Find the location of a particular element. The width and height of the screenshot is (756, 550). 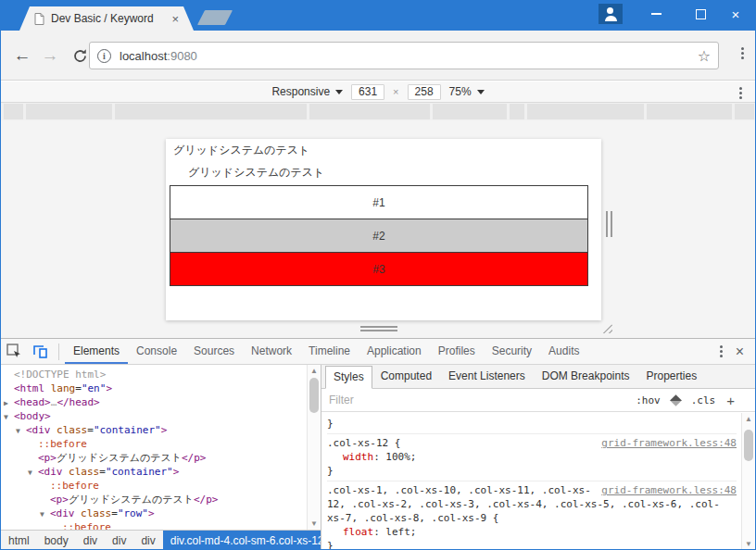

dom-tree: <!DOCTYPE html><html lang="en">▶<head>…<… is located at coordinates (161, 447).